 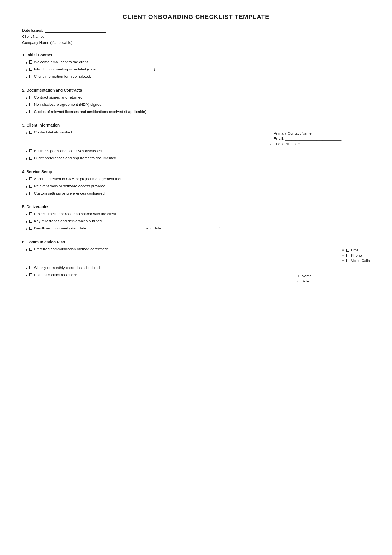 What do you see at coordinates (202, 214) in the screenshot?
I see `item-text: Project timeline or roadmap shared with …` at bounding box center [202, 214].